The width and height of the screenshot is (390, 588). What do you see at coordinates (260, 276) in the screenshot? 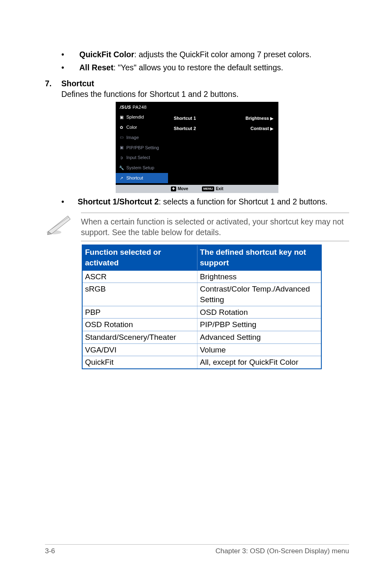
I see `table-cell: Brightness` at bounding box center [260, 276].